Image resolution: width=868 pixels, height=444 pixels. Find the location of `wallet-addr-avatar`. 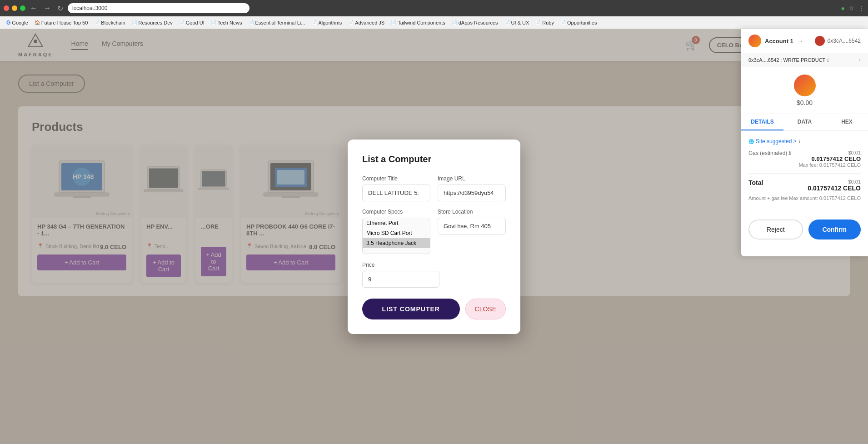

wallet-addr-avatar is located at coordinates (820, 41).